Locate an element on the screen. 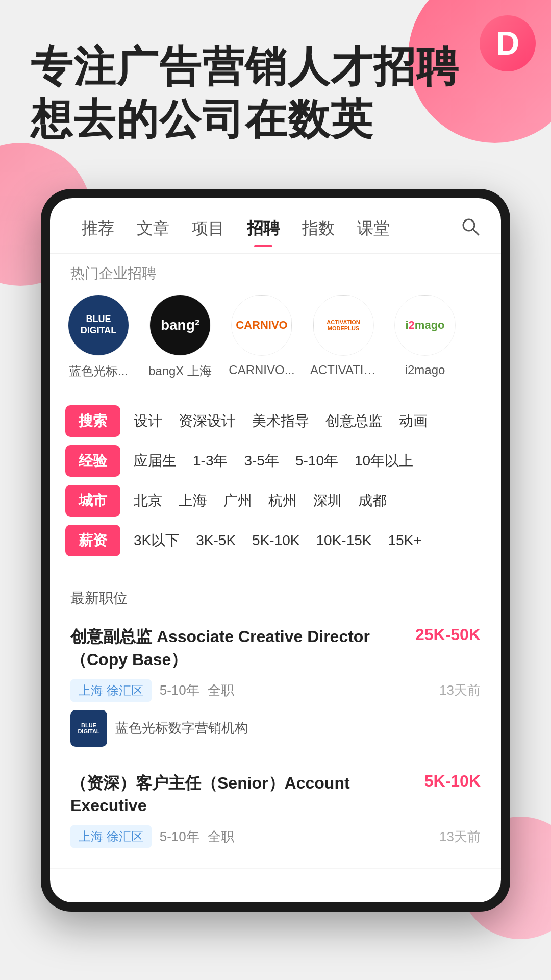 The height and width of the screenshot is (980, 551). job-card-1-salary: 25K-50K is located at coordinates (448, 635).